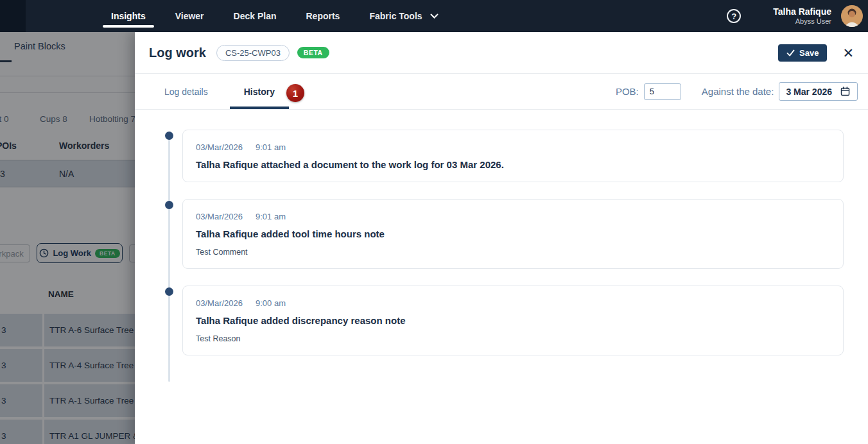 This screenshot has width=868, height=444. I want to click on history-note: Test Reason, so click(513, 339).